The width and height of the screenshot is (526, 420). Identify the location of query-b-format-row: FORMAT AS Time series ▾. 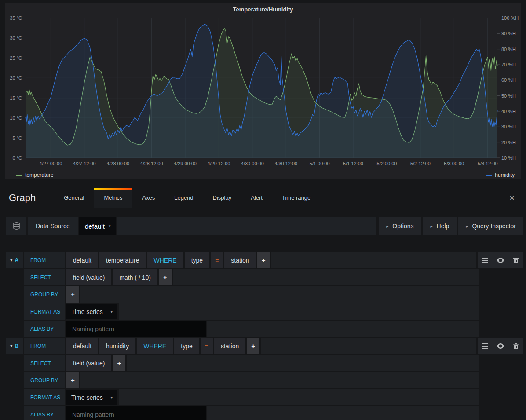
(242, 398).